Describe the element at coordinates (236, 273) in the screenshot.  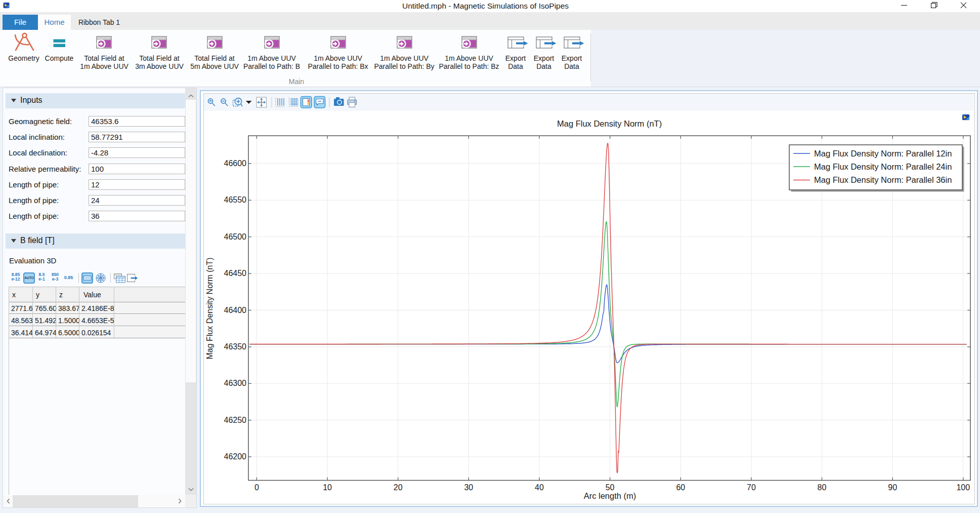
I see `svg-text: 46450` at that location.